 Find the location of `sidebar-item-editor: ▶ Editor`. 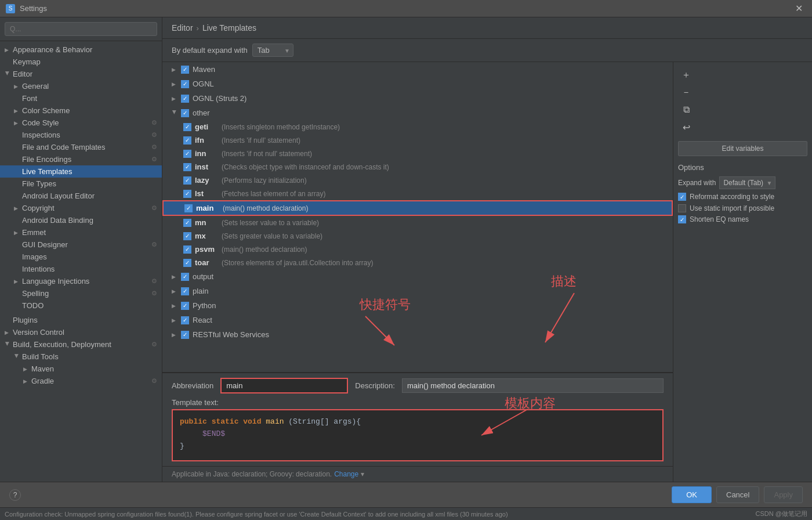

sidebar-item-editor: ▶ Editor is located at coordinates (81, 74).